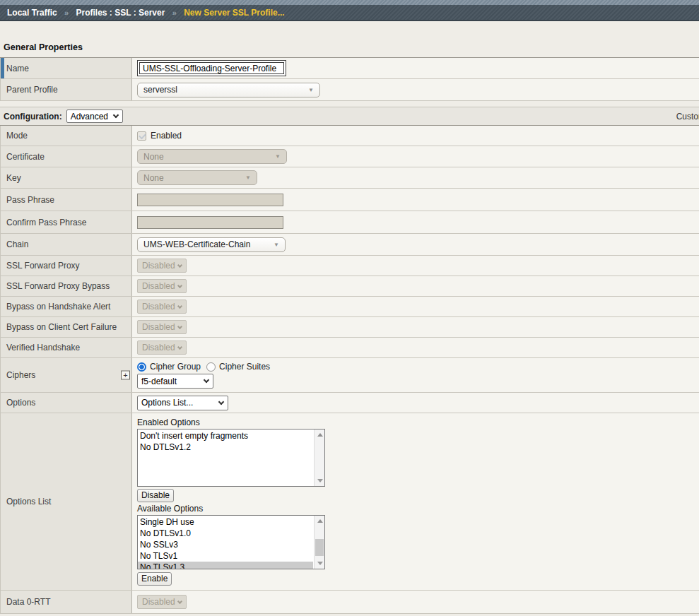 This screenshot has width=699, height=616. What do you see at coordinates (349, 328) in the screenshot?
I see `row-bypass-on-client-cert-failure: Bypass on Client Cert Failure Disabled` at bounding box center [349, 328].